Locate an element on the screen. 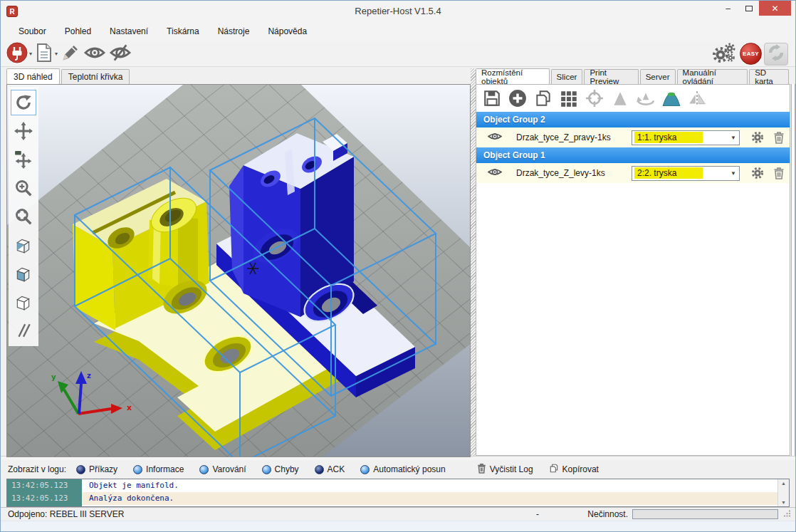  zoom-in-button is located at coordinates (23, 188).